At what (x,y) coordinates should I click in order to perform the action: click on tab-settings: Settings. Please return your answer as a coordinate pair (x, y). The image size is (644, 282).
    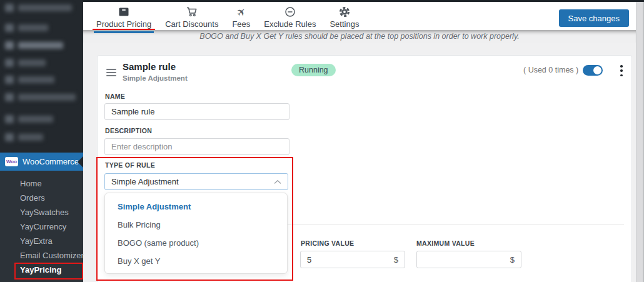
    Looking at the image, I should click on (344, 16).